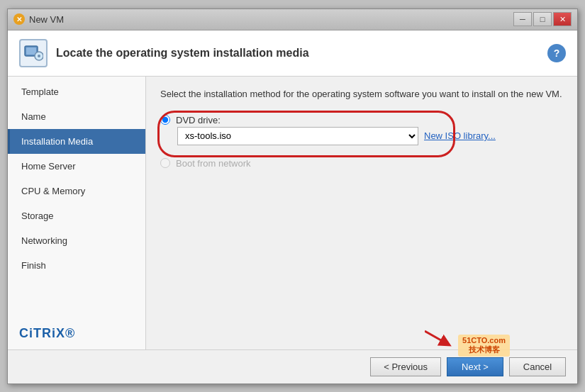  Describe the element at coordinates (77, 142) in the screenshot. I see `sidebar-item-installation-media: Installation Media` at that location.